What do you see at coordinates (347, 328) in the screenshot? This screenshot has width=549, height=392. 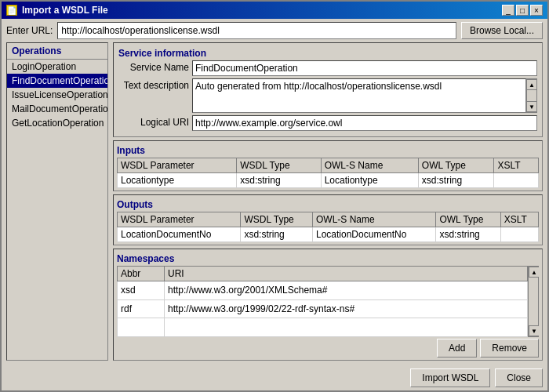 I see `ns-cell-2-uri` at bounding box center [347, 328].